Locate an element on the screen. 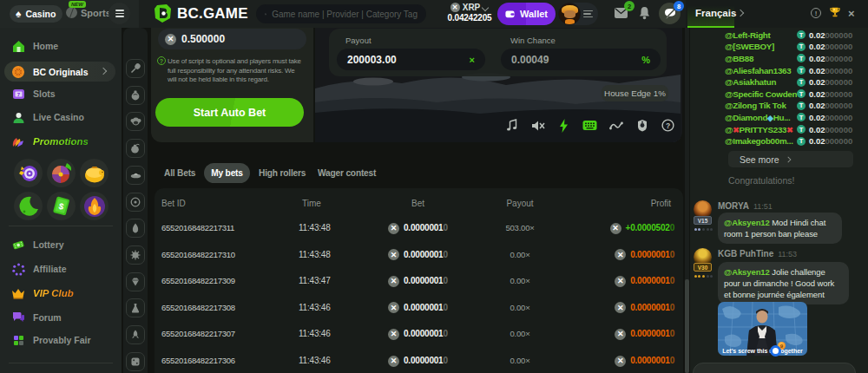 The height and width of the screenshot is (373, 868). sidebar-divider is located at coordinates (61, 226).